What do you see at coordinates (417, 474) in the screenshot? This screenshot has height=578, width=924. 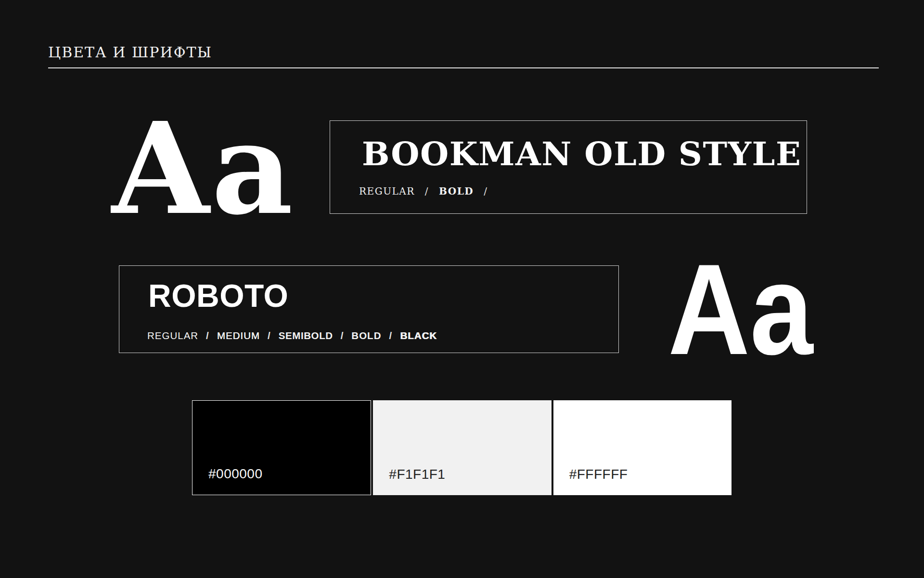 I see `color-hex-label: #F1F1F1` at bounding box center [417, 474].